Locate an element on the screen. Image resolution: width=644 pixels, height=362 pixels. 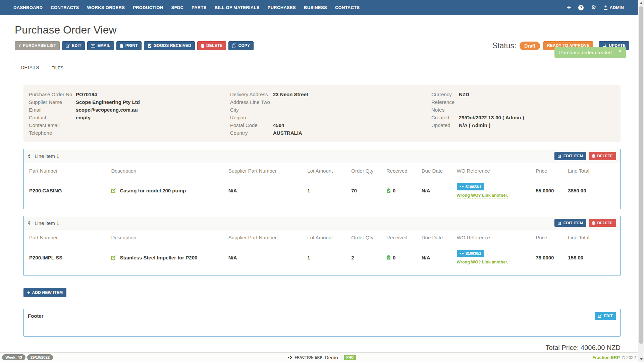
date-badge: 29/10/2022 is located at coordinates (40, 357).